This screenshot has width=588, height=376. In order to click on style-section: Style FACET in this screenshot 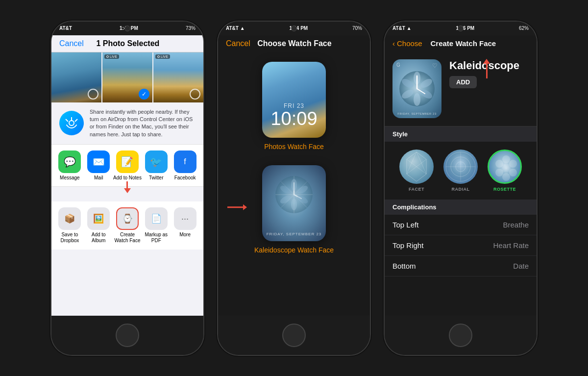, I will do `click(461, 163)`.